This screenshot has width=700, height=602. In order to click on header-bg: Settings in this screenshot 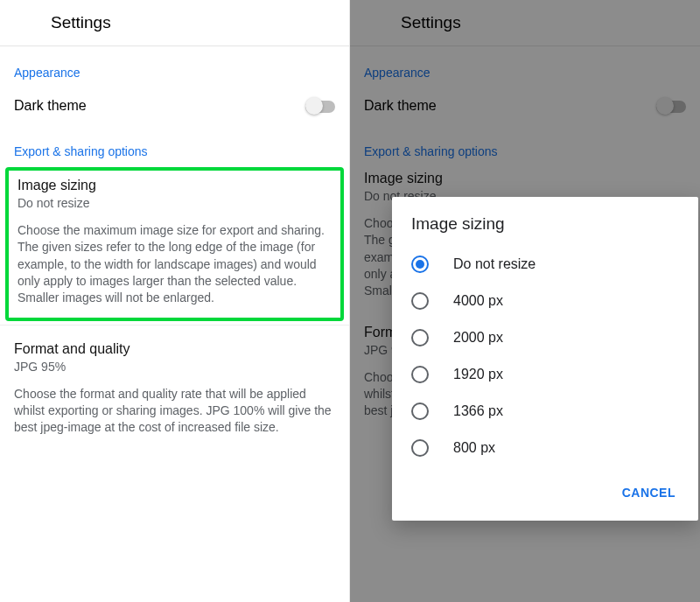, I will do `click(525, 23)`.